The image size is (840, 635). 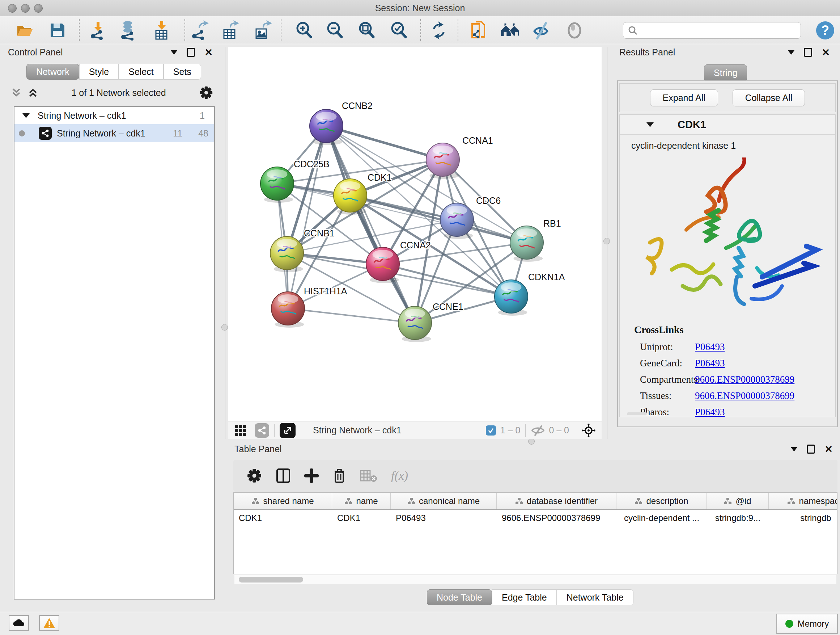 What do you see at coordinates (49, 623) in the screenshot?
I see `warning-button` at bounding box center [49, 623].